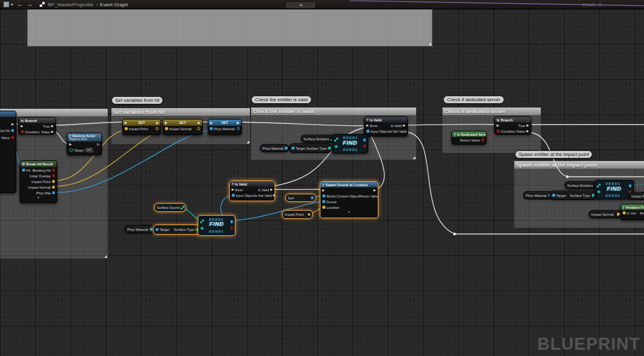  What do you see at coordinates (483, 140) in the screenshot?
I see `return-value-pin` at bounding box center [483, 140].